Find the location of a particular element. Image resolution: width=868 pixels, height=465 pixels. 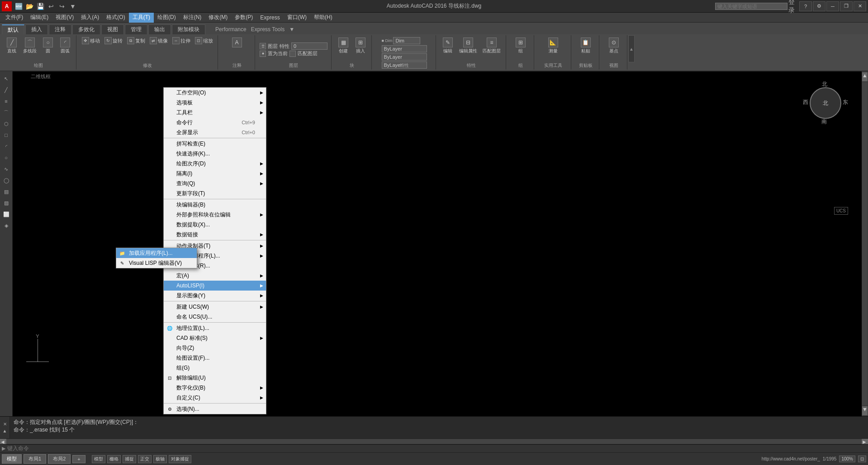

menu-format: 格式(O) is located at coordinates (116, 18).